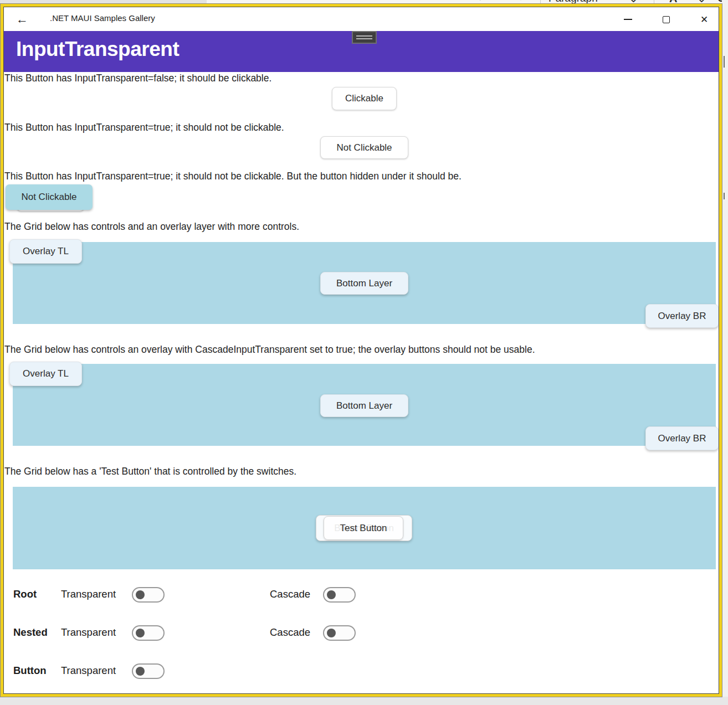 The height and width of the screenshot is (705, 728). I want to click on nested-cascade-switch, so click(339, 633).